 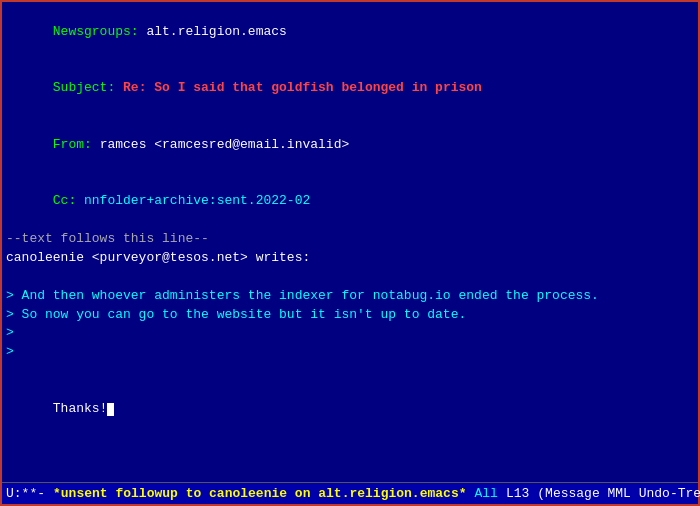 I want to click on blank-after-author, so click(x=350, y=278).